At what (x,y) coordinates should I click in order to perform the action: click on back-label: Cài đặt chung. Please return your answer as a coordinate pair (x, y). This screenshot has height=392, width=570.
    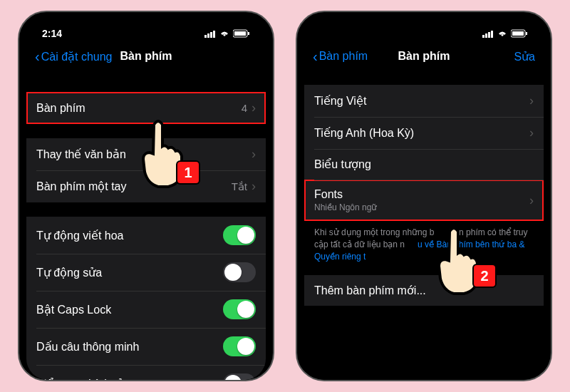
    Looking at the image, I should click on (77, 57).